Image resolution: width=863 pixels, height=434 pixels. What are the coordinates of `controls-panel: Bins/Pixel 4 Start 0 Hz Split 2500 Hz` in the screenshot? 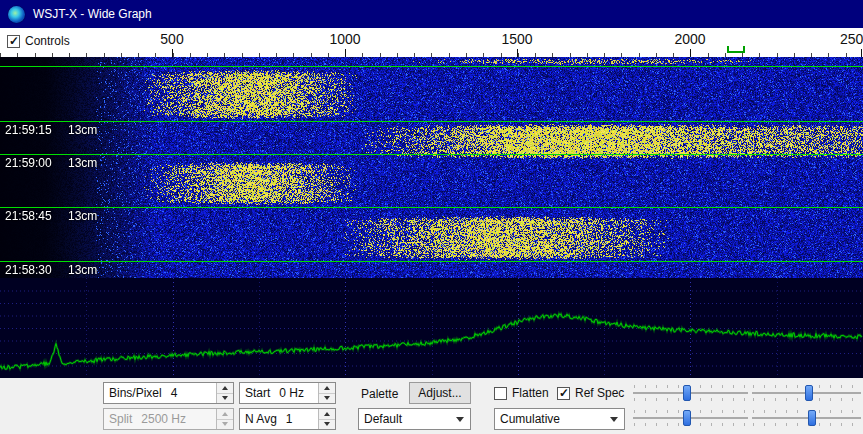 It's located at (432, 406).